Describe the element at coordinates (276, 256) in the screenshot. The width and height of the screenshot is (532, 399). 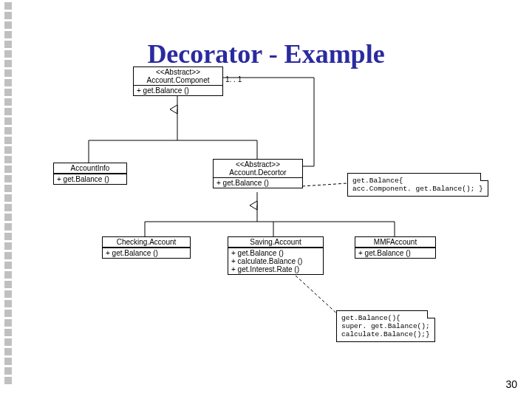
I see `class-saving-account: Saving.Account + get.Balance () + calcul…` at that location.